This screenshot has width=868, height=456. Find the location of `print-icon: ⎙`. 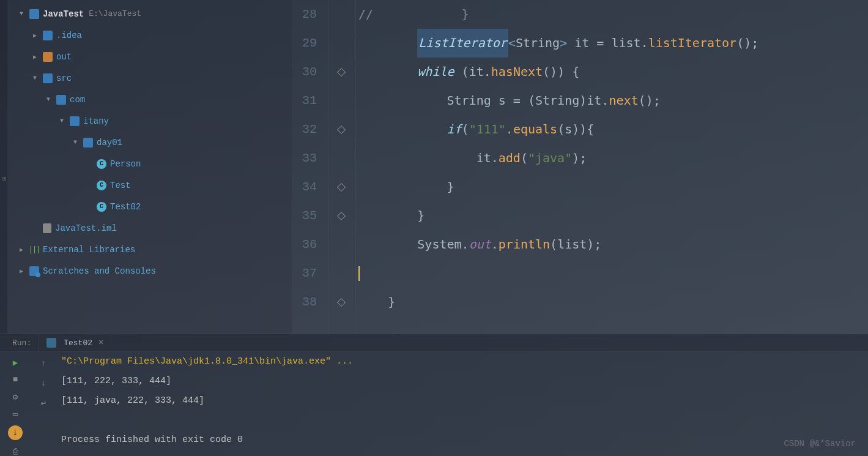

print-icon: ⎙ is located at coordinates (15, 451).